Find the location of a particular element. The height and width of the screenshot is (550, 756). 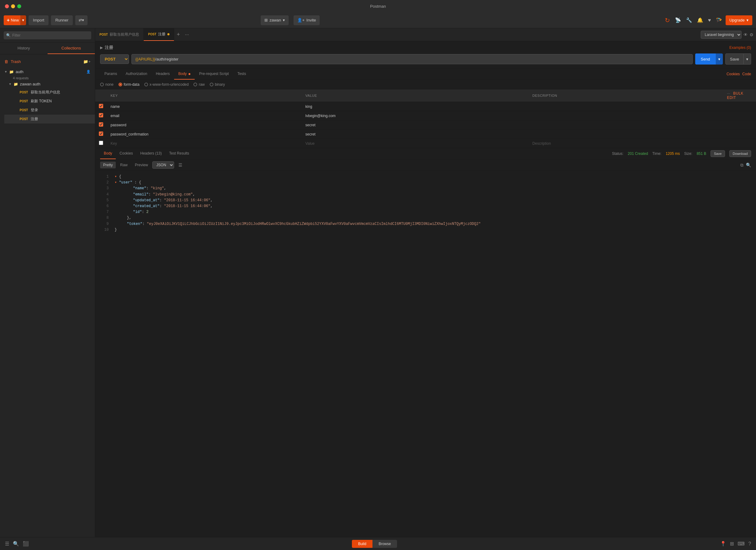

row-3-desc is located at coordinates (626, 134).